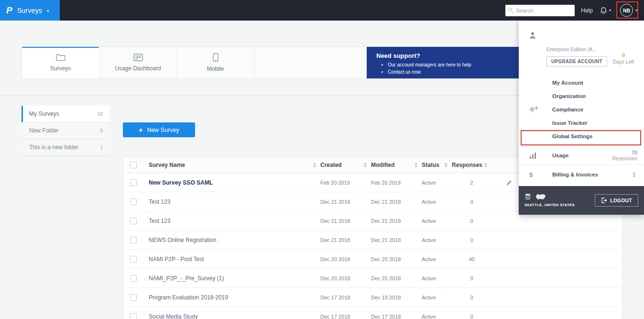  I want to click on chevron-down-icon: ▾, so click(610, 11).